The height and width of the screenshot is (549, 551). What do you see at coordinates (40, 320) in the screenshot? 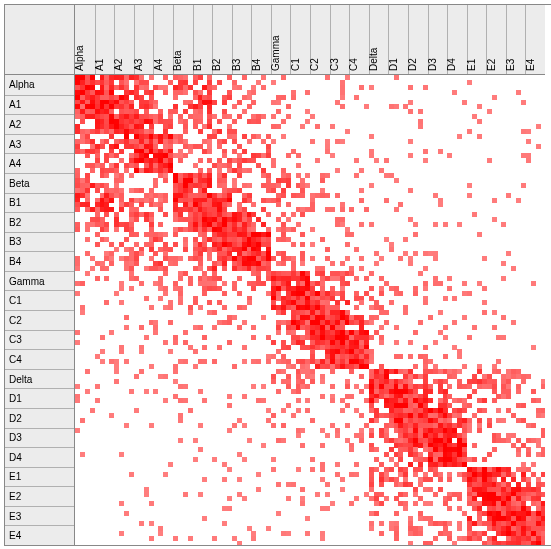
I see `row-header: C2` at bounding box center [40, 320].